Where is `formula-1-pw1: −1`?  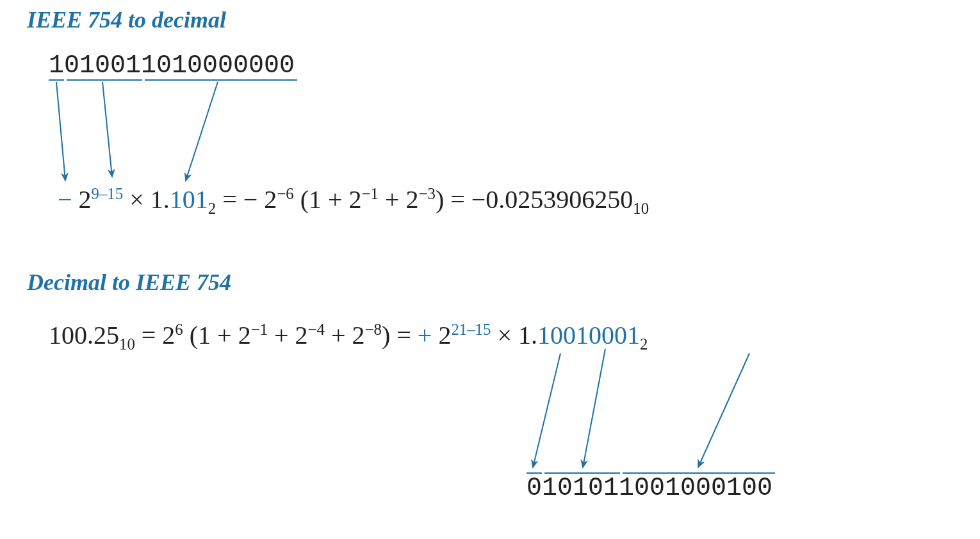
formula-1-pw1: −1 is located at coordinates (370, 193).